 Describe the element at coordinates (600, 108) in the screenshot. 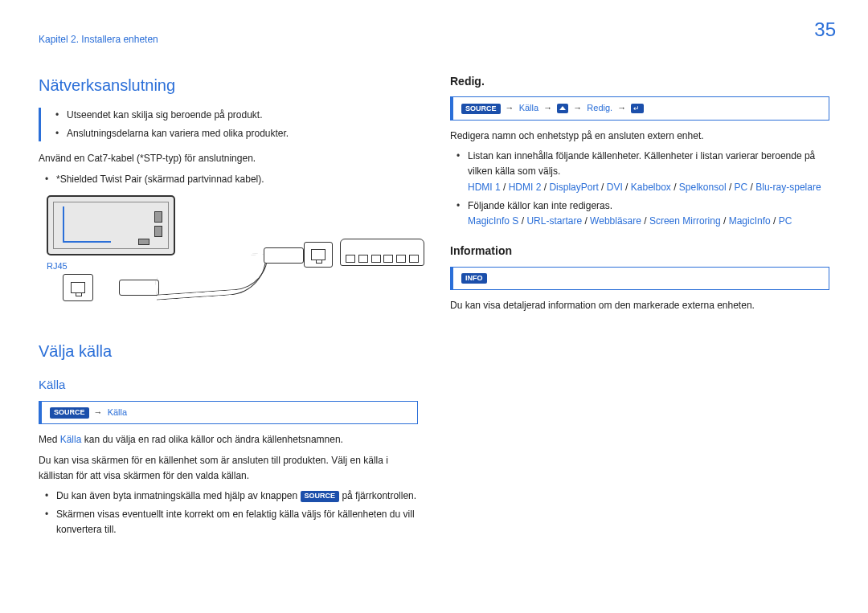

I see `breadcrumb-link: Redig.` at that location.